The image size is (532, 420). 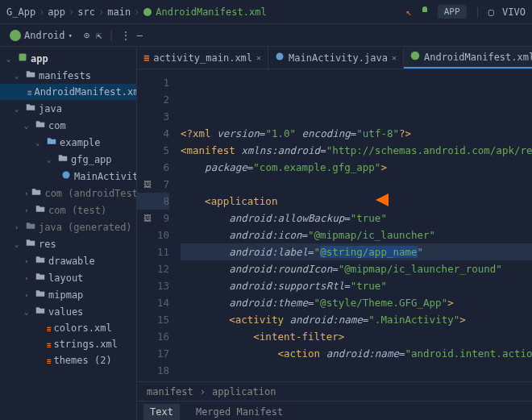 What do you see at coordinates (68, 227) in the screenshot?
I see `tree-folder: ›java (generated)` at bounding box center [68, 227].